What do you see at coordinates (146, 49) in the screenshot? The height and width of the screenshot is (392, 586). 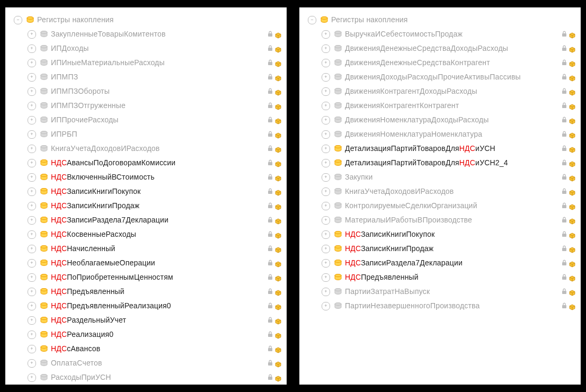 I see `tree-item: + ИПДоходы` at bounding box center [146, 49].